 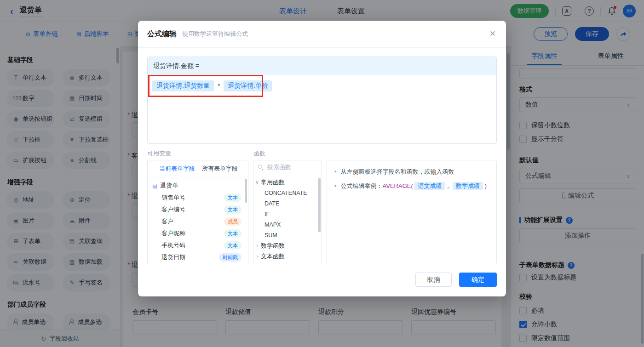 I want to click on functions-label: 函数, so click(x=259, y=154).